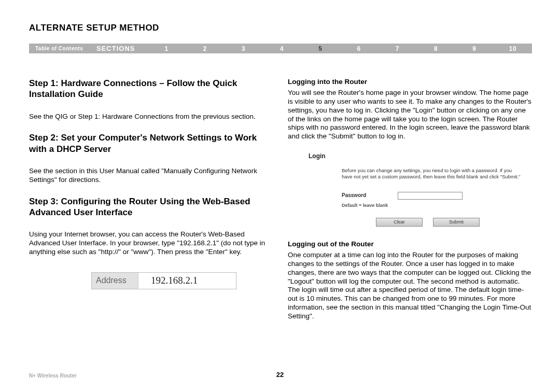 The height and width of the screenshot is (392, 560). Describe the element at coordinates (340, 49) in the screenshot. I see `nav-section-numbers: 1 2 3 4 5 6 7 8 9 10` at that location.